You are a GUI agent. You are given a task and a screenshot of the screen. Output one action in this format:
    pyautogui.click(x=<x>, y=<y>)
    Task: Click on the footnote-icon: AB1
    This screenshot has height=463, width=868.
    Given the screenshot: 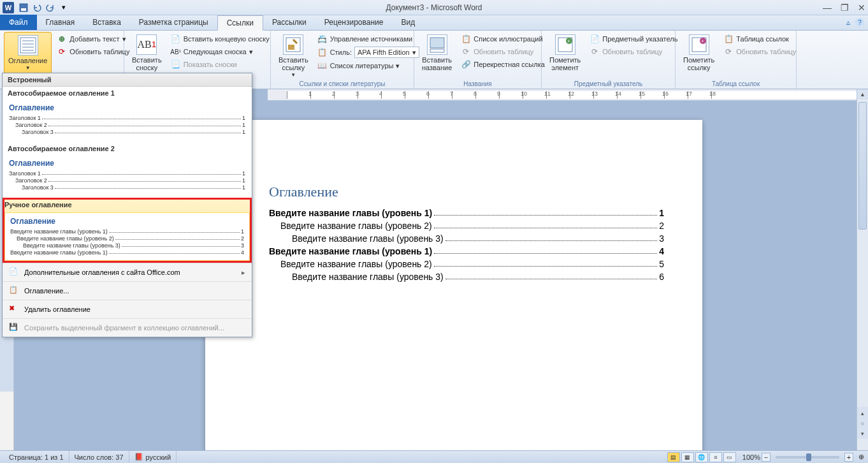 What is the action you would take?
    pyautogui.click(x=147, y=45)
    